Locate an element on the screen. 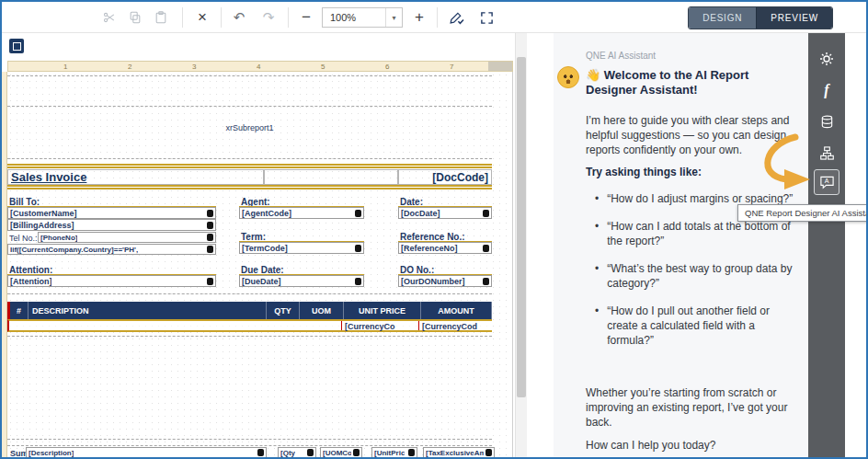 This screenshot has width=868, height=459. welcome-title: 👋 Welcome to the AI Report Designer Assi… is located at coordinates (688, 83).